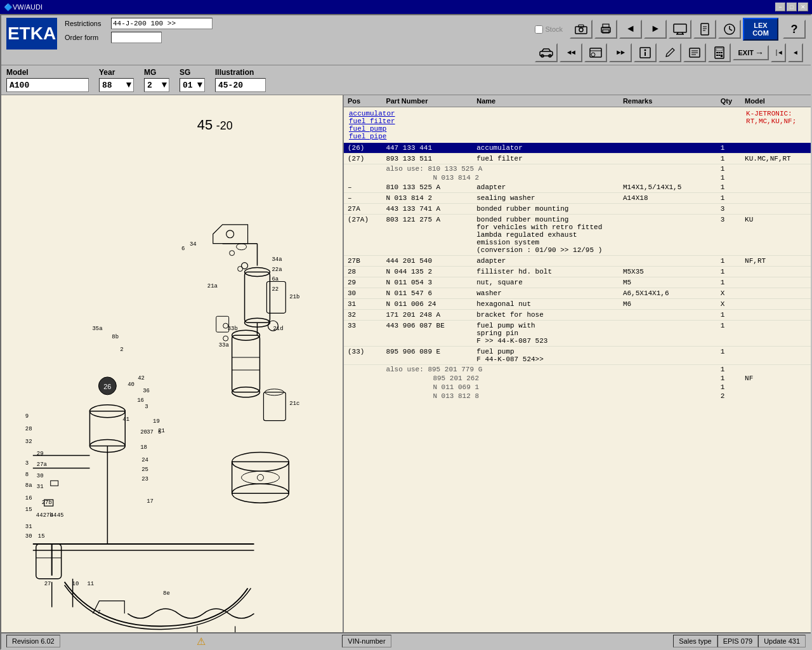 This screenshot has height=650, width=812. What do you see at coordinates (428, 159) in the screenshot?
I see `part-num-27: 893 133 511` at bounding box center [428, 159].